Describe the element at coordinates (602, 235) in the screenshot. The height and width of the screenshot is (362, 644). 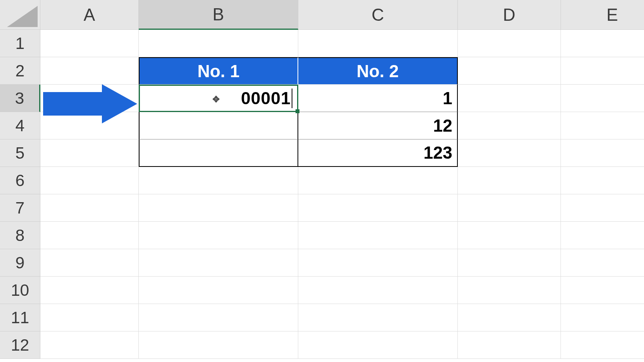
I see `cell-E8` at that location.